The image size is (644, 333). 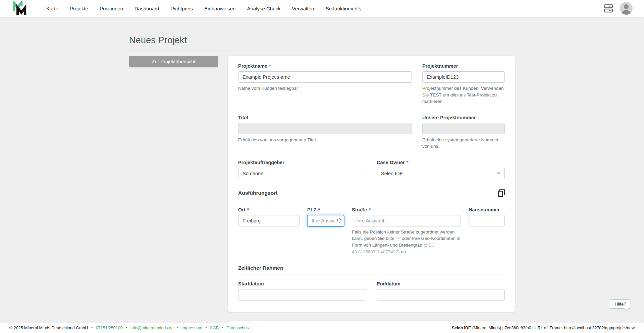 What do you see at coordinates (302, 170) in the screenshot?
I see `field-projektauftraggeber: Projektauftraggeber` at bounding box center [302, 170].